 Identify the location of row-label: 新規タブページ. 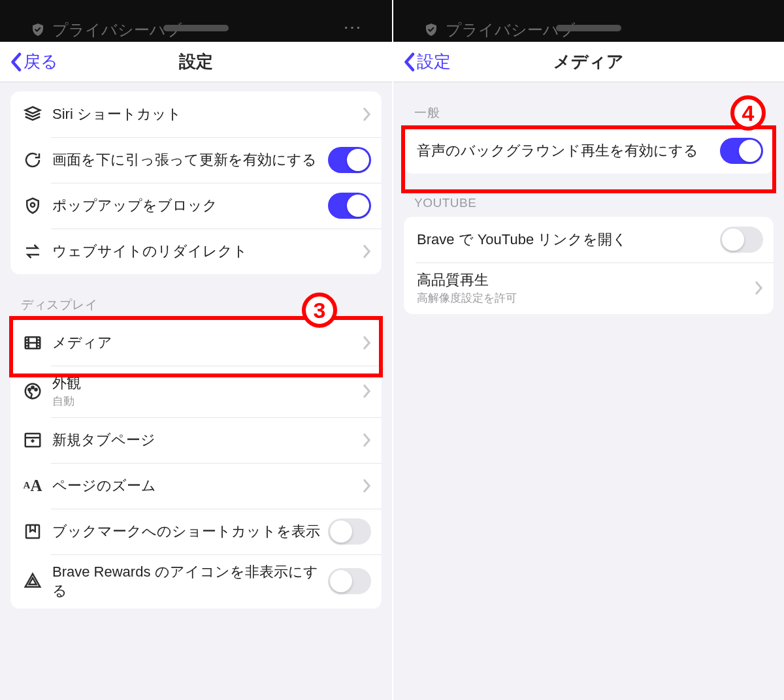
(204, 440).